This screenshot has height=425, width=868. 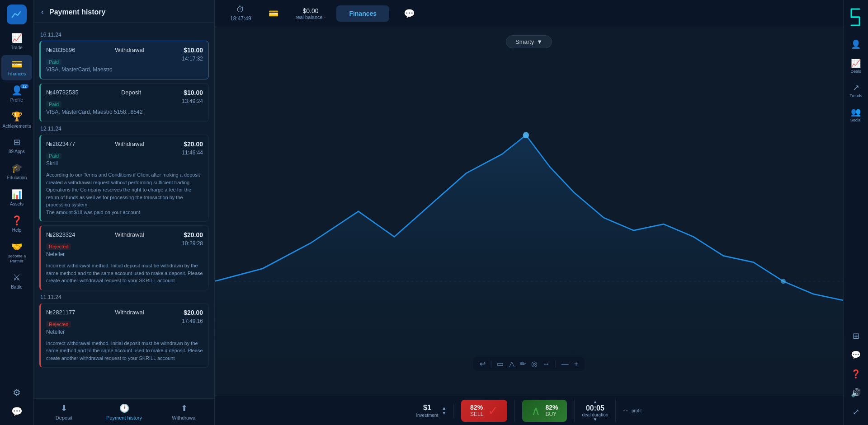 I want to click on transaction-card: №2823324 Withdrawal $20.00 Rejected Nete…, so click(x=124, y=258).